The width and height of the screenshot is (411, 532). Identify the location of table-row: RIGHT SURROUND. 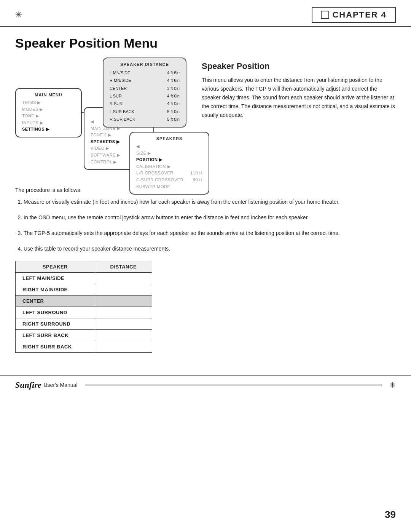
(84, 324).